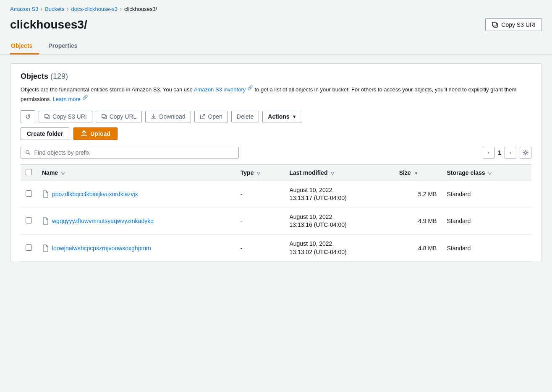 The width and height of the screenshot is (552, 392). I want to click on upload-icon, so click(84, 134).